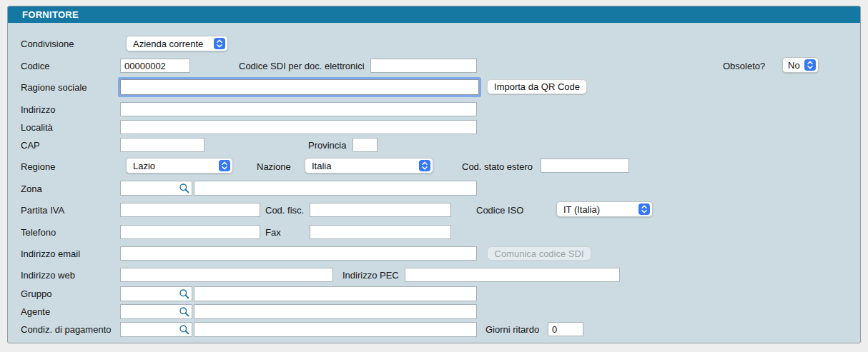 The height and width of the screenshot is (352, 868). Describe the element at coordinates (66, 330) in the screenshot. I see `condiz-pagamento-label: Condiz. di pagamento` at that location.